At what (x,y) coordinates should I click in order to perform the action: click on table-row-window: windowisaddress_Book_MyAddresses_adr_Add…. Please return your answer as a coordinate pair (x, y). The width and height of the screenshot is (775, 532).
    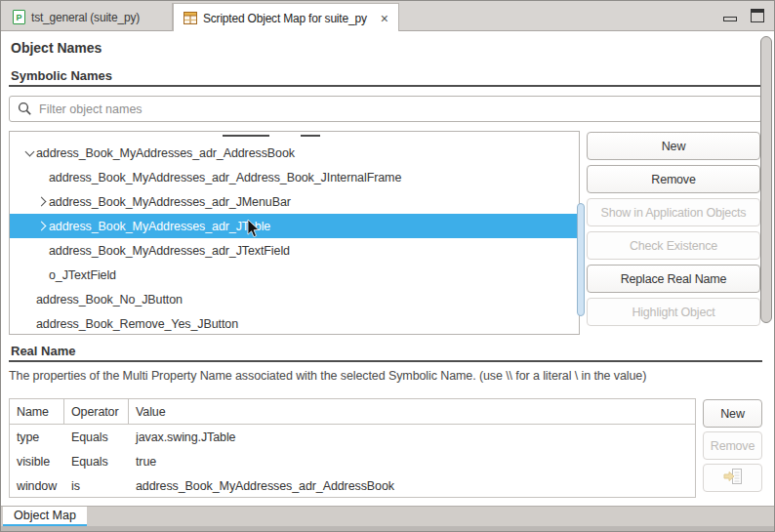
    Looking at the image, I should click on (352, 486).